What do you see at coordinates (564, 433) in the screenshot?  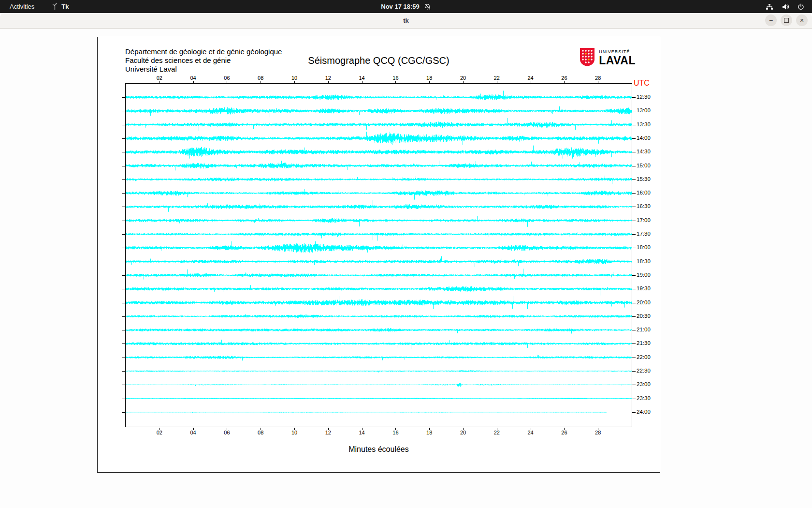 I see `x-tick-label-bottom: 26` at bounding box center [564, 433].